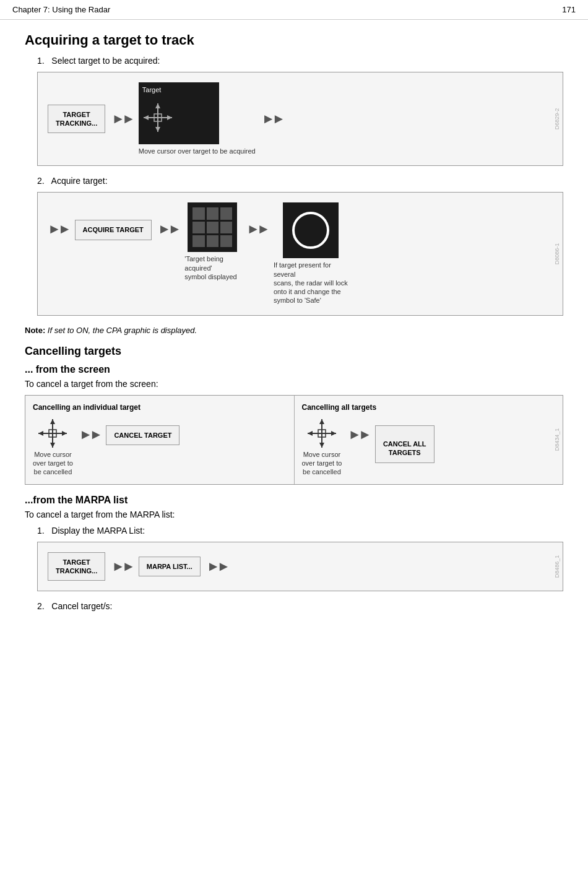 This screenshot has width=588, height=881. What do you see at coordinates (158, 118) in the screenshot?
I see `crosshair-display` at bounding box center [158, 118].